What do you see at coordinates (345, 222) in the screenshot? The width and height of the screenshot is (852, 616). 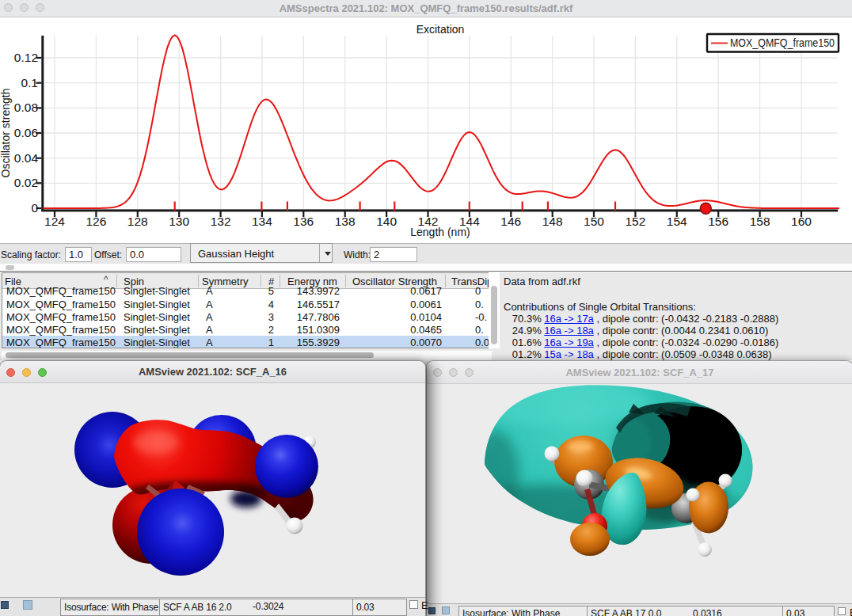 I see `svg-text: 138` at bounding box center [345, 222].